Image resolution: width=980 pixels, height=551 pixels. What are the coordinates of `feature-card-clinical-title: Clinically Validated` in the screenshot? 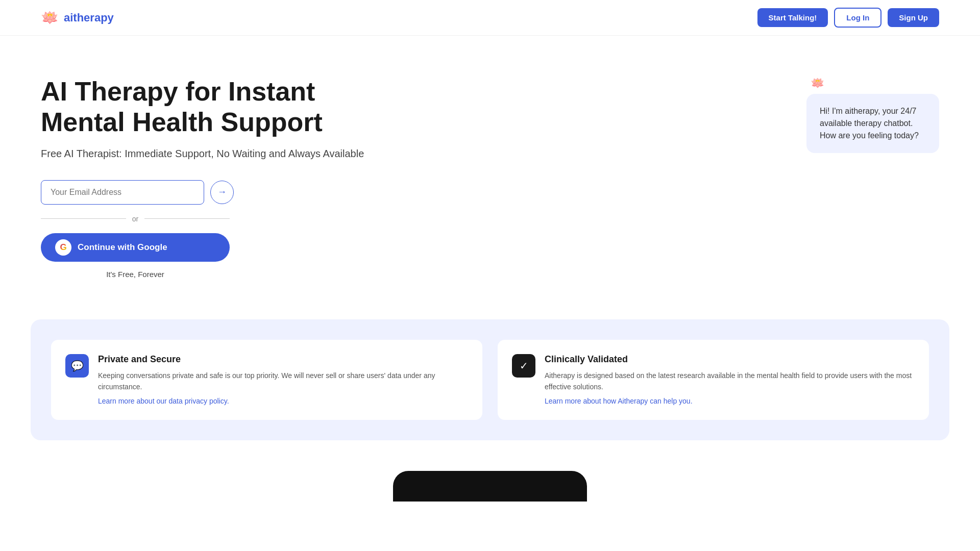 It's located at (730, 359).